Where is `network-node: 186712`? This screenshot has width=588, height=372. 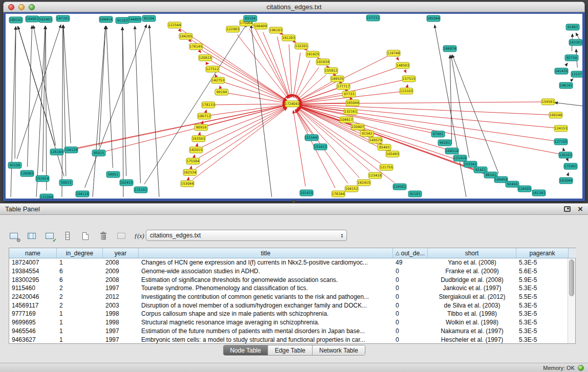 network-node: 186712 is located at coordinates (204, 116).